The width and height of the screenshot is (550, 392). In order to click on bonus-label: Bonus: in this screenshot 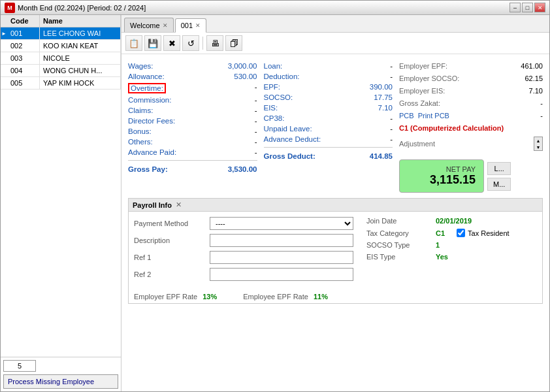, I will do `click(140, 131)`.